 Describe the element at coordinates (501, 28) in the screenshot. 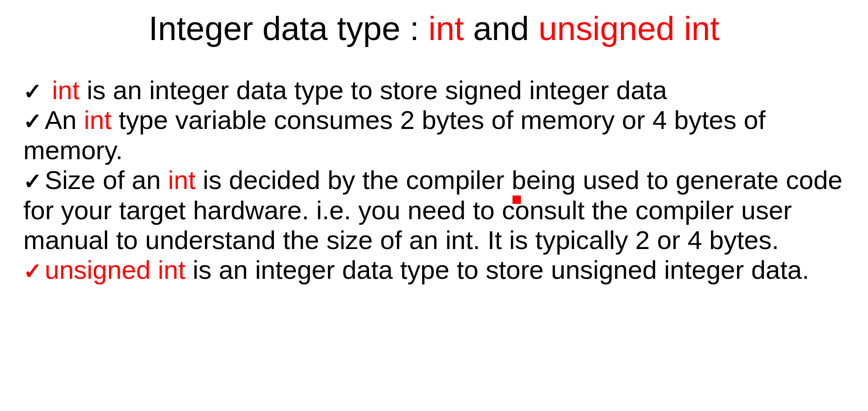

I see `title-text-mid: and` at that location.